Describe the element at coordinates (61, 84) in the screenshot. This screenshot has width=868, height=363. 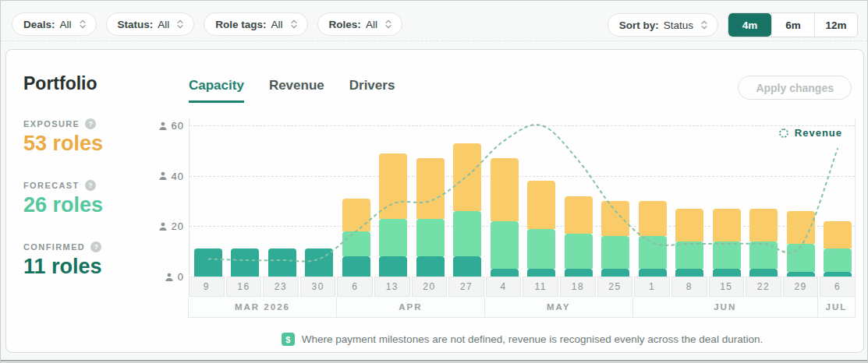
I see `page-title: Portfolio` at that location.